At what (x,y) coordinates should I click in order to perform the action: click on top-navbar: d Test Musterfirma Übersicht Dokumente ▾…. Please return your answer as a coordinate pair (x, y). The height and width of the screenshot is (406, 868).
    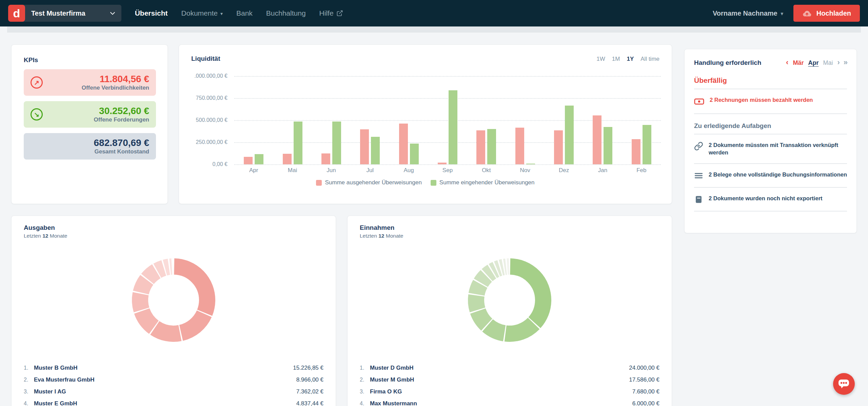
    Looking at the image, I should click on (434, 13).